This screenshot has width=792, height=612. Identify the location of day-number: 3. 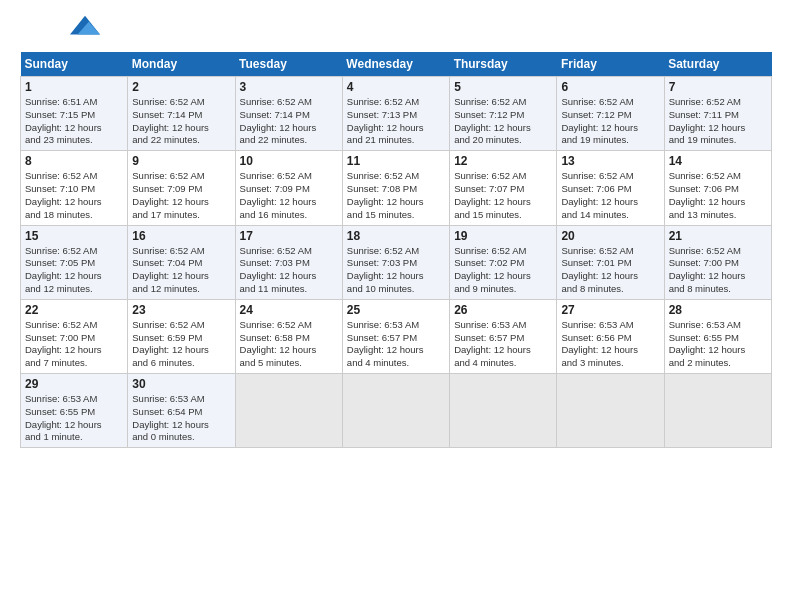
(289, 87).